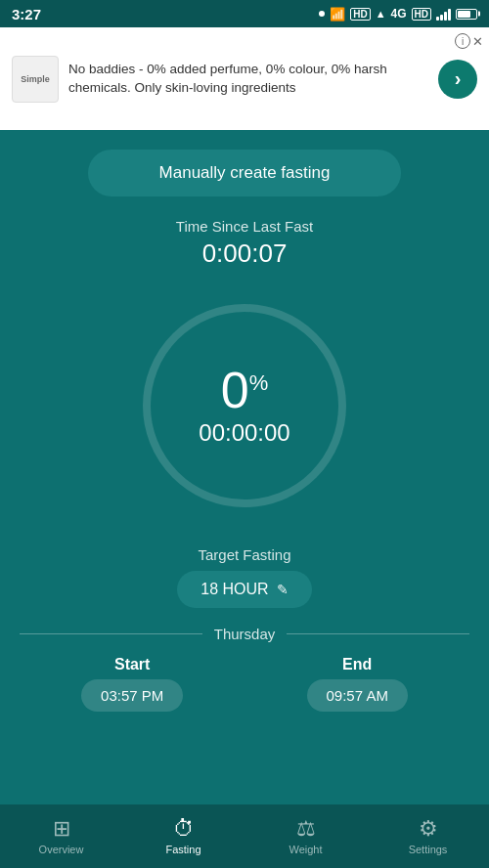  Describe the element at coordinates (244, 254) in the screenshot. I see `time-since-value: 0:00:07` at that location.